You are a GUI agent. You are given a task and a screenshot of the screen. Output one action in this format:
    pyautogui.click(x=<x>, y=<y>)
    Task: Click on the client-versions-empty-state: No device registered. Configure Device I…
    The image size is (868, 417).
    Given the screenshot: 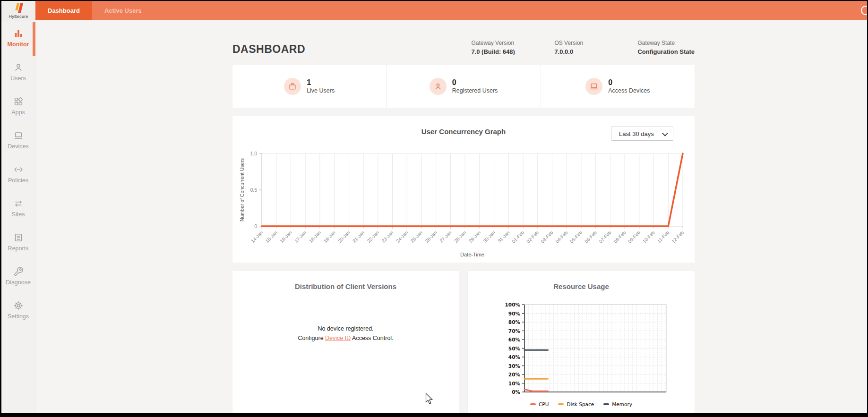 What is the action you would take?
    pyautogui.click(x=346, y=333)
    